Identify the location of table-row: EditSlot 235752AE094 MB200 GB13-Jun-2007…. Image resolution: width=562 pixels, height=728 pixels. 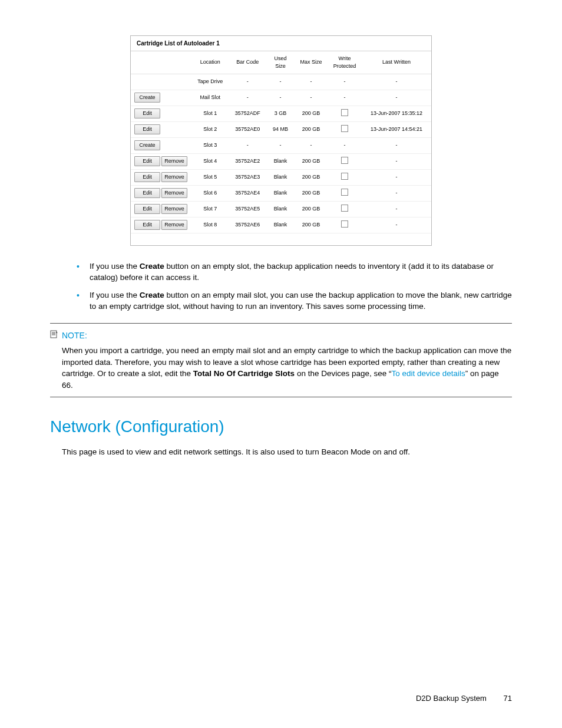
(281, 130).